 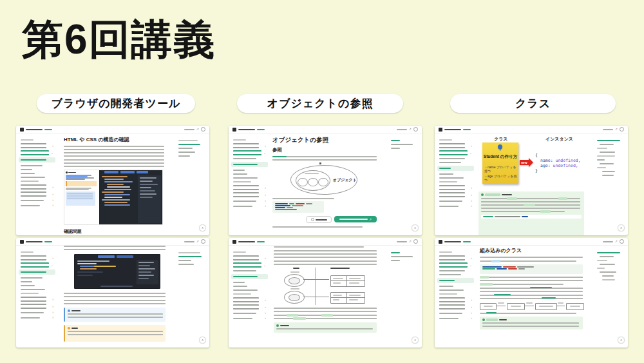 What do you see at coordinates (456, 153) in the screenshot?
I see `sidebar-item: ⌄` at bounding box center [456, 153].